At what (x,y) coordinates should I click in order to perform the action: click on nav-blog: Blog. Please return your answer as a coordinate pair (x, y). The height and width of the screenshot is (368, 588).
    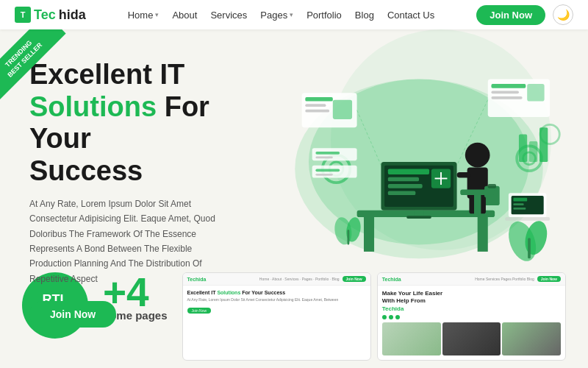
    Looking at the image, I should click on (365, 15).